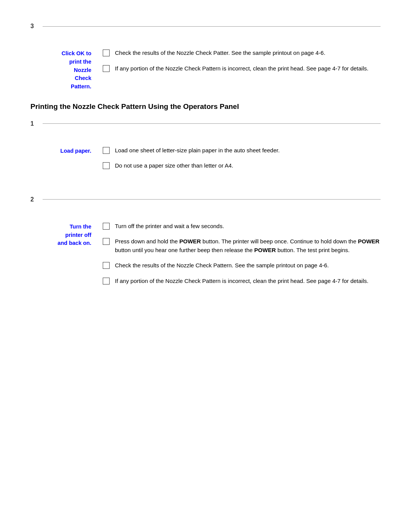 This screenshot has width=411, height=532. I want to click on step3-item-1-text: Check the results of the Nozzle Check Pa…, so click(220, 53).